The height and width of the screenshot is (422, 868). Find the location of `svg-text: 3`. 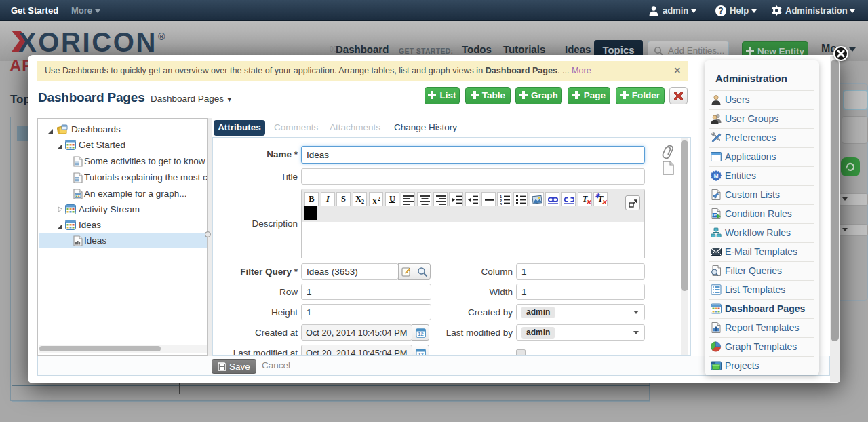

svg-text: 3 is located at coordinates (500, 204).